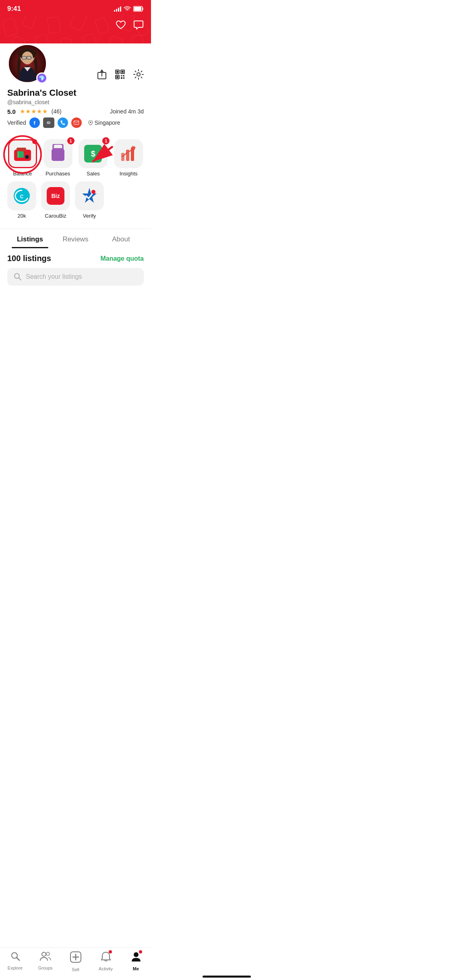  I want to click on status-icons, so click(129, 9).